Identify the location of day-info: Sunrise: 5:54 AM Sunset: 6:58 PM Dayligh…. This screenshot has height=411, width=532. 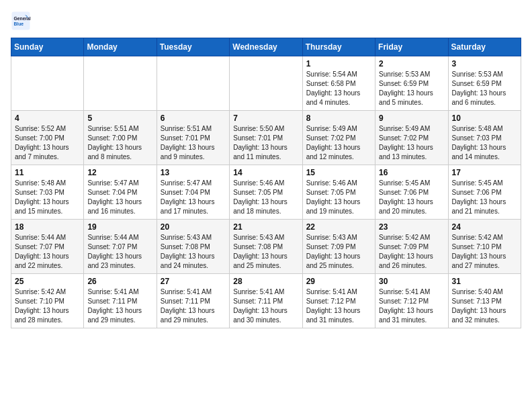
(339, 89).